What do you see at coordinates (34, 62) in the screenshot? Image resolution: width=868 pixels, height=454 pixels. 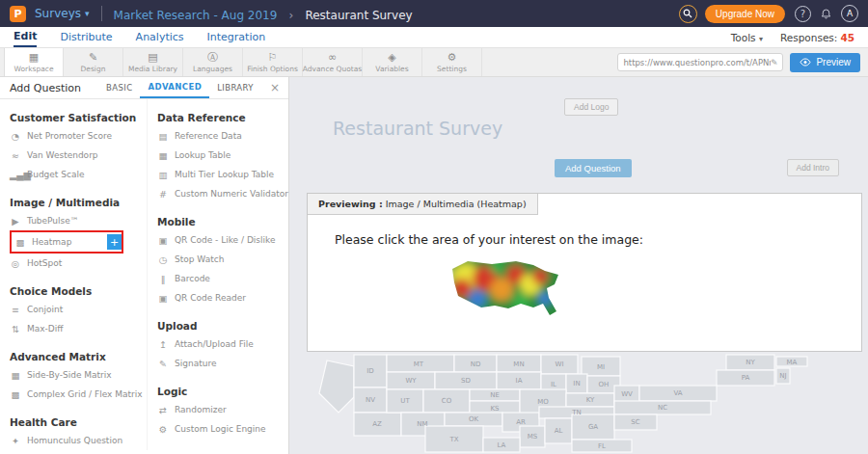 I see `toolbar-item-workspace: ▦ Workspace` at bounding box center [34, 62].